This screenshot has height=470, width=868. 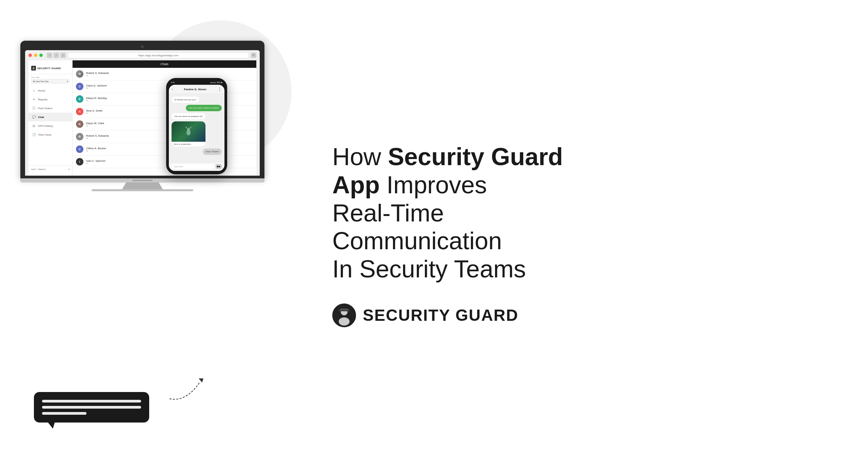 I want to click on sidebar-item-timeclock: 🕐 Time Clock, so click(x=50, y=135).